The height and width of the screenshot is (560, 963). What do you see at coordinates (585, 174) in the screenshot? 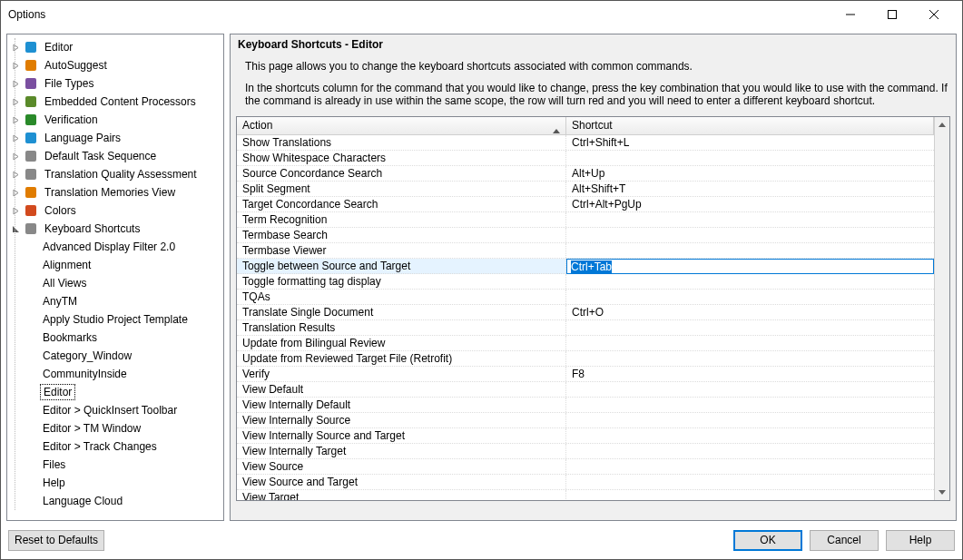
I see `grid-row: Source Concordance SearchAlt+Up` at bounding box center [585, 174].